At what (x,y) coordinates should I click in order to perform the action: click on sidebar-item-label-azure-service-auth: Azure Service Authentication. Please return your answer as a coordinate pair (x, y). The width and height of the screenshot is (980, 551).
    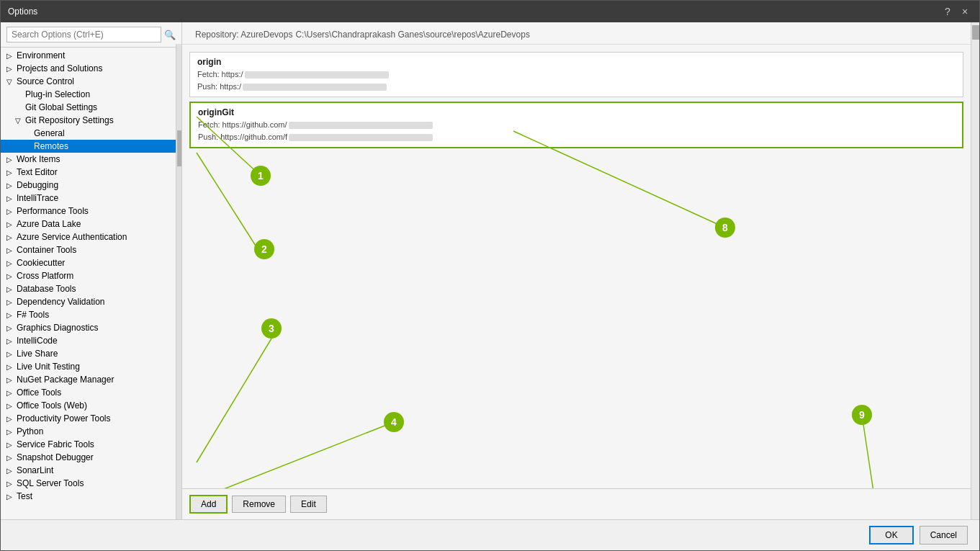
    Looking at the image, I should click on (72, 237).